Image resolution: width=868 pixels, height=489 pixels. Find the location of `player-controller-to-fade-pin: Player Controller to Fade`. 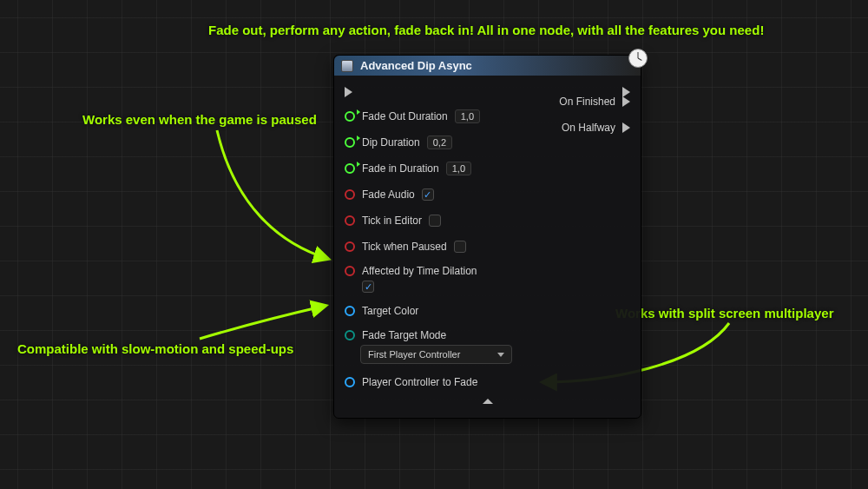

player-controller-to-fade-pin: Player Controller to Fade is located at coordinates (488, 382).